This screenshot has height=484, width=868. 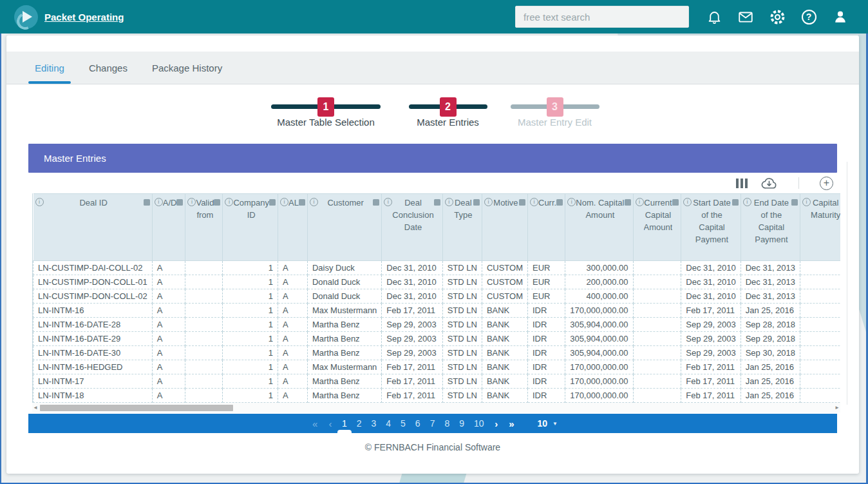 I want to click on next-page-button: ›, so click(x=496, y=424).